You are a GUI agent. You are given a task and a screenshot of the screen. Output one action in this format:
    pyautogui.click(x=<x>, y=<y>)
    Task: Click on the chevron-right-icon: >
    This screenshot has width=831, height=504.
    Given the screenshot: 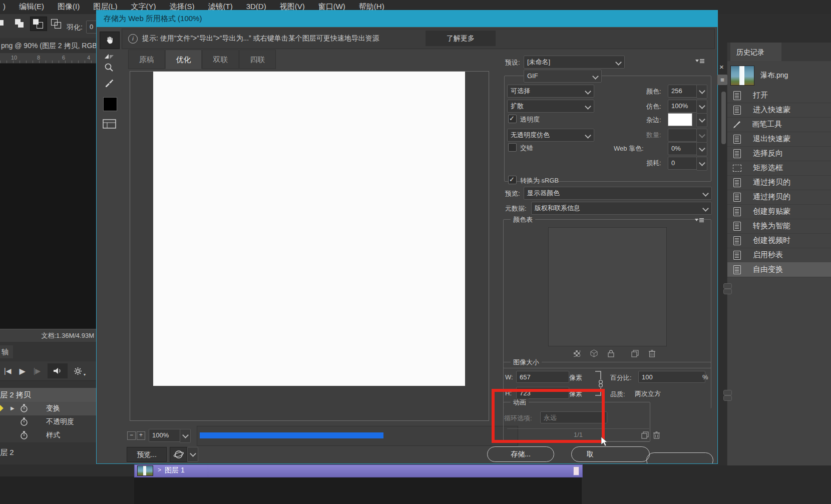 What is the action you would take?
    pyautogui.click(x=159, y=470)
    